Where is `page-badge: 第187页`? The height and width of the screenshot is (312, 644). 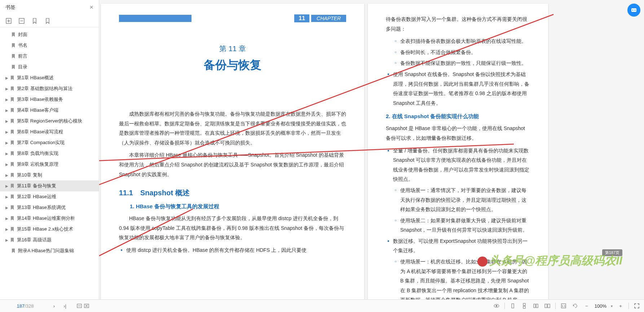 page-badge: 第187页 is located at coordinates (612, 253).